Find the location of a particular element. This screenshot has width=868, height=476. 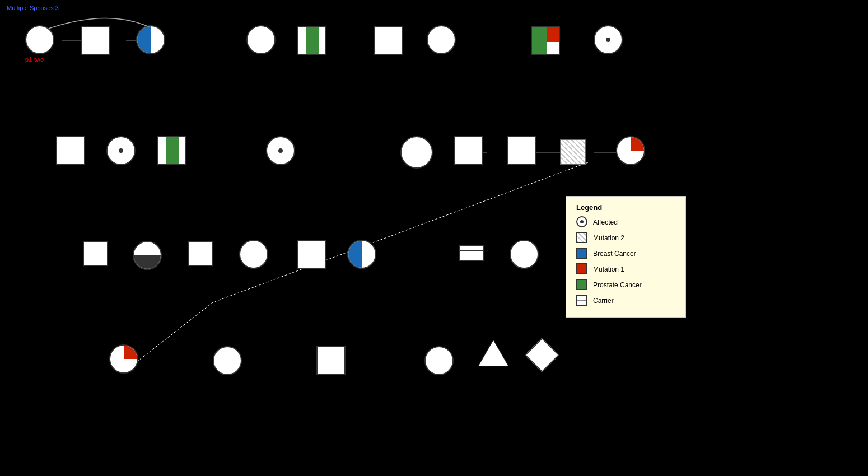

legend-item-carrier: Carrier is located at coordinates (626, 301).